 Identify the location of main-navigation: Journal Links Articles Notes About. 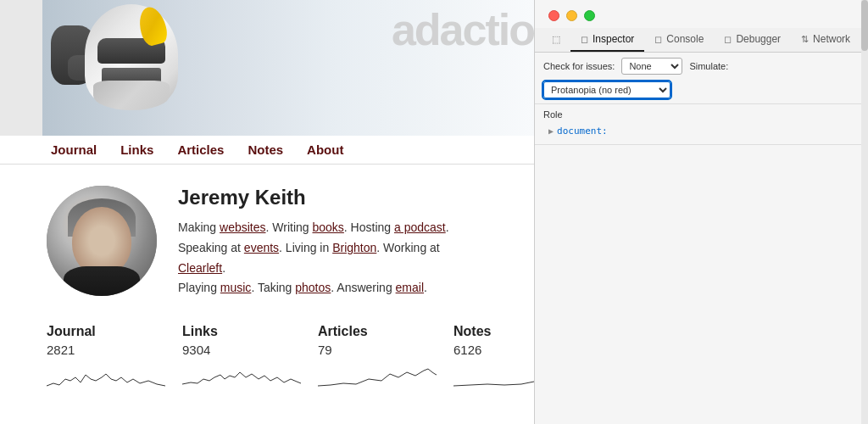
(267, 150).